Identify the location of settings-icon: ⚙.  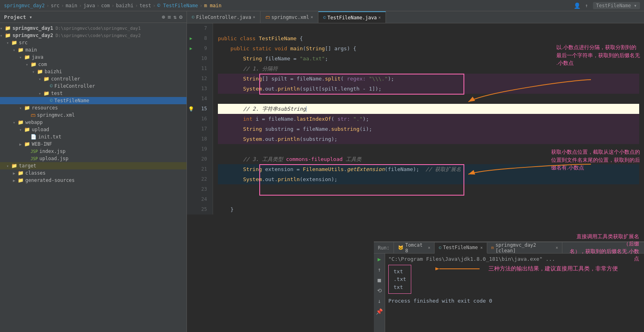
(181, 17).